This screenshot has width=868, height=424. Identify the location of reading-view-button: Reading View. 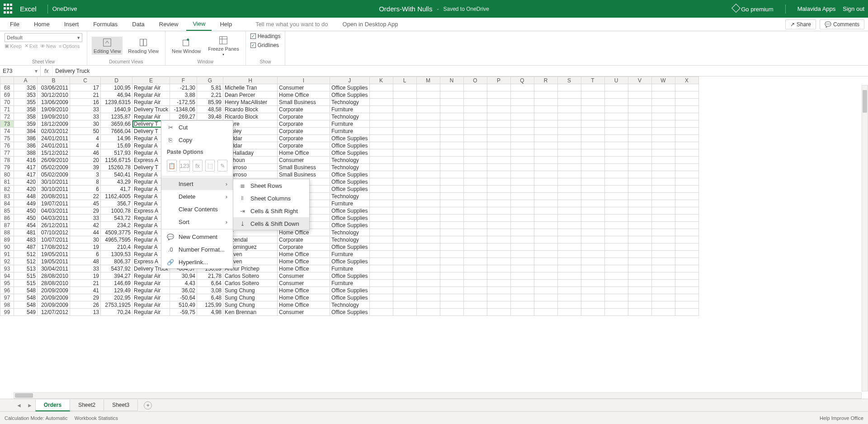
(143, 46).